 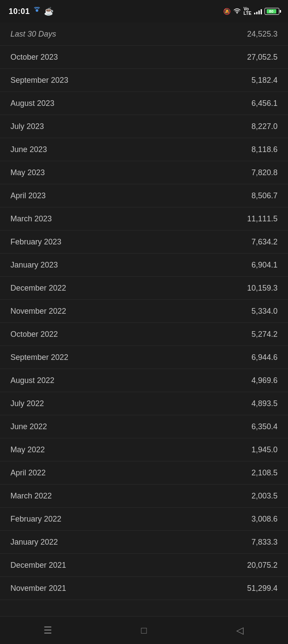 I want to click on list-item-label: April 2022, so click(x=28, y=473).